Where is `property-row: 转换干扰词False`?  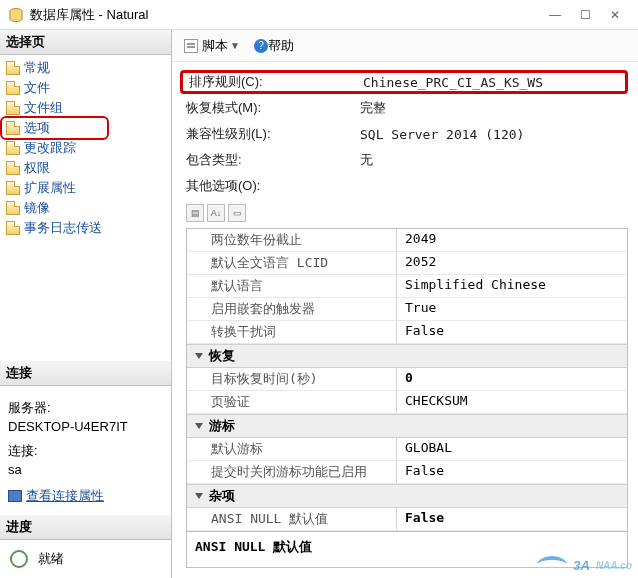 property-row: 转换干扰词False is located at coordinates (407, 332).